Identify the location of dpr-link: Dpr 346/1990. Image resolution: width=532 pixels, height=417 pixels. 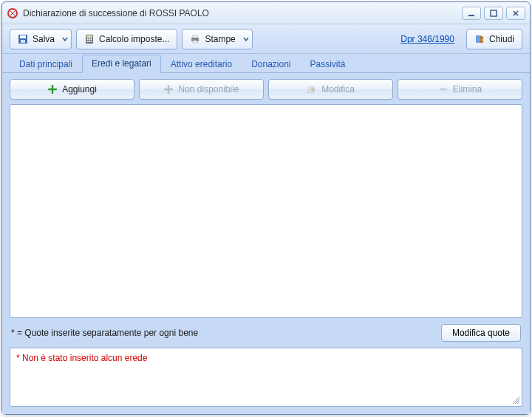
(427, 39).